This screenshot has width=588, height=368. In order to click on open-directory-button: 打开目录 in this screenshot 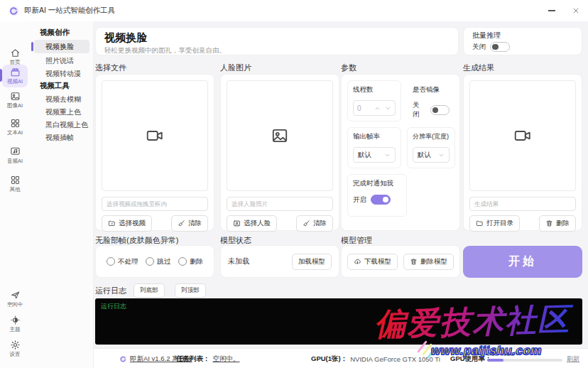, I will do `click(494, 223)`.